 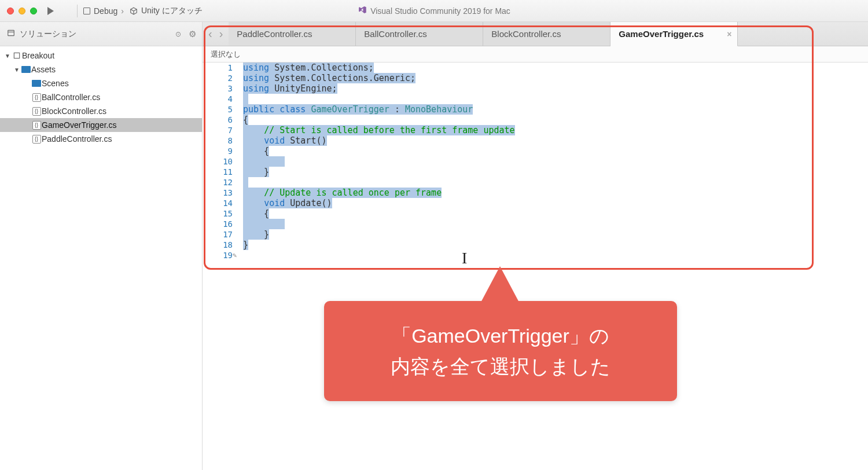 What do you see at coordinates (556, 130) in the screenshot?
I see `code-text: // Start is called before the first fram…` at bounding box center [556, 130].